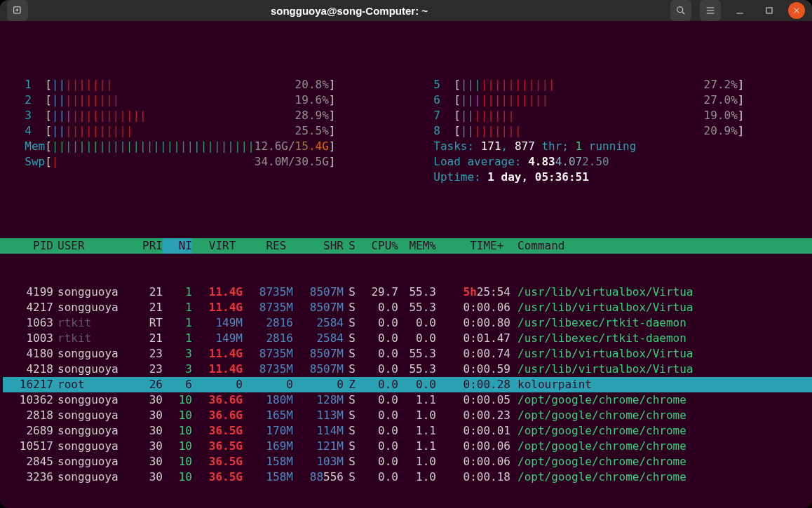 The image size is (812, 508). Describe the element at coordinates (407, 477) in the screenshot. I see `process-row: 3236songguoya301036.5G158M88556S0.01.00:…` at that location.